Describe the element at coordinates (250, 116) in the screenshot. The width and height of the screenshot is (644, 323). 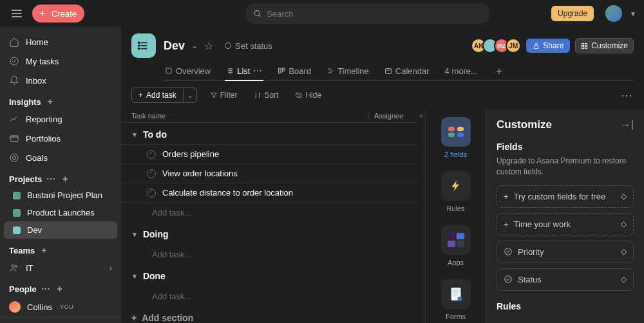
I see `column-task-name: Task name` at that location.